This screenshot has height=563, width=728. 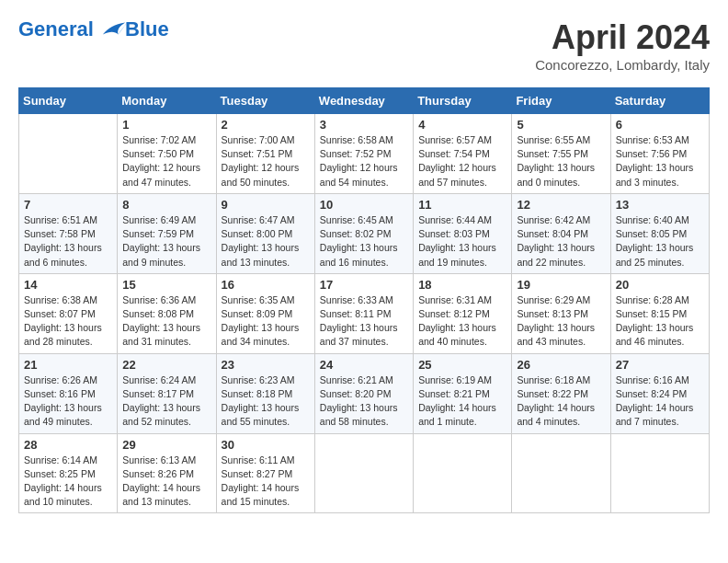 What do you see at coordinates (166, 401) in the screenshot?
I see `day-info: Sunrise: 6:24 AM Sunset: 8:17 PM Dayligh…` at bounding box center [166, 401].